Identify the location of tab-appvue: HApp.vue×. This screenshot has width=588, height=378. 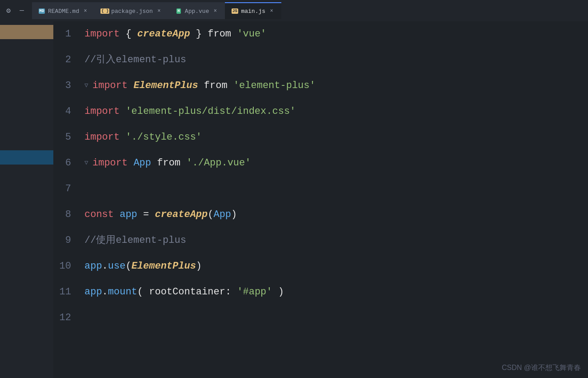
(197, 11).